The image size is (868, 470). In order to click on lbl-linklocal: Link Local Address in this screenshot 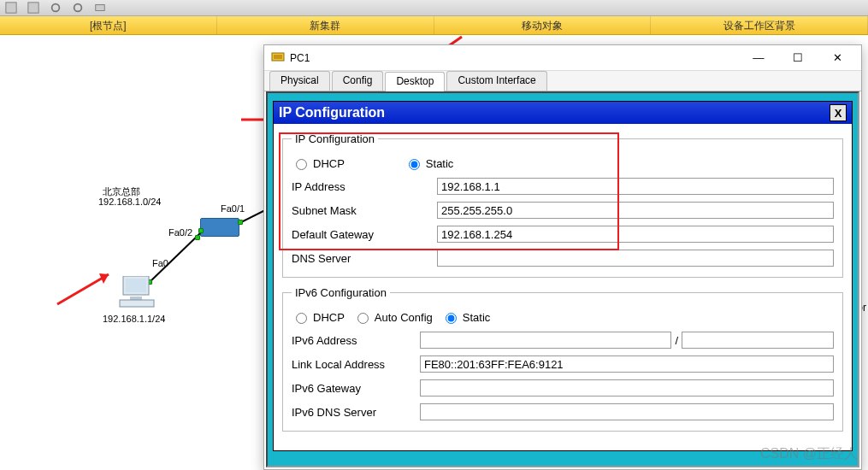, I will do `click(356, 364)`.